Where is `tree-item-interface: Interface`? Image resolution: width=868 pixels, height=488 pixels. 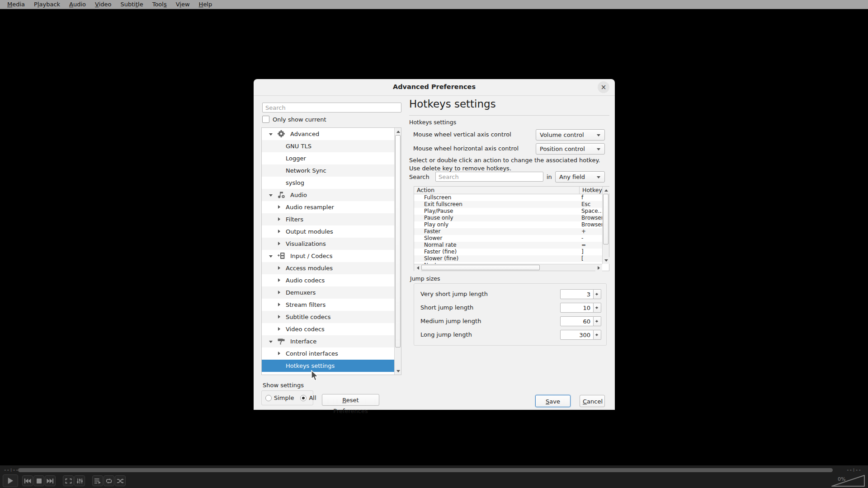 tree-item-interface: Interface is located at coordinates (331, 342).